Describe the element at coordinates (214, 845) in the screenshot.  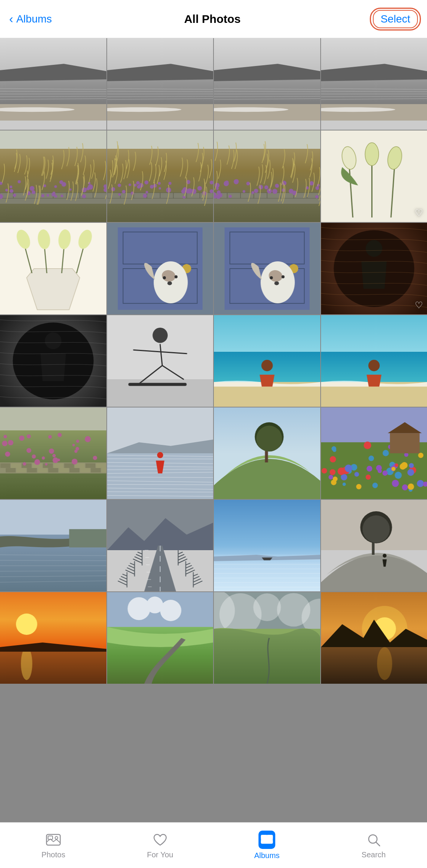
I see `tab-bar: Photos For You Albums Search` at that location.